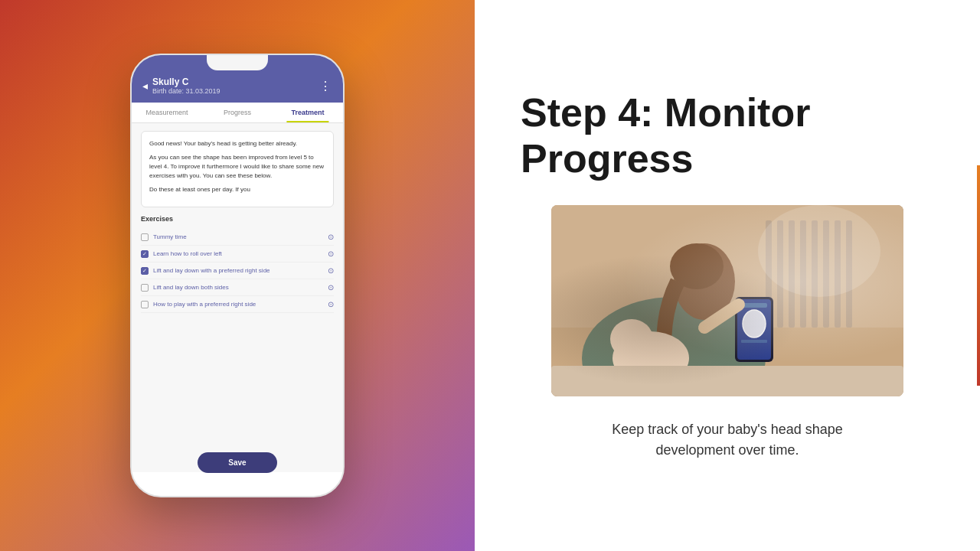 This screenshot has width=980, height=551. Describe the element at coordinates (167, 112) in the screenshot. I see `tab-measurement: Measurement` at that location.